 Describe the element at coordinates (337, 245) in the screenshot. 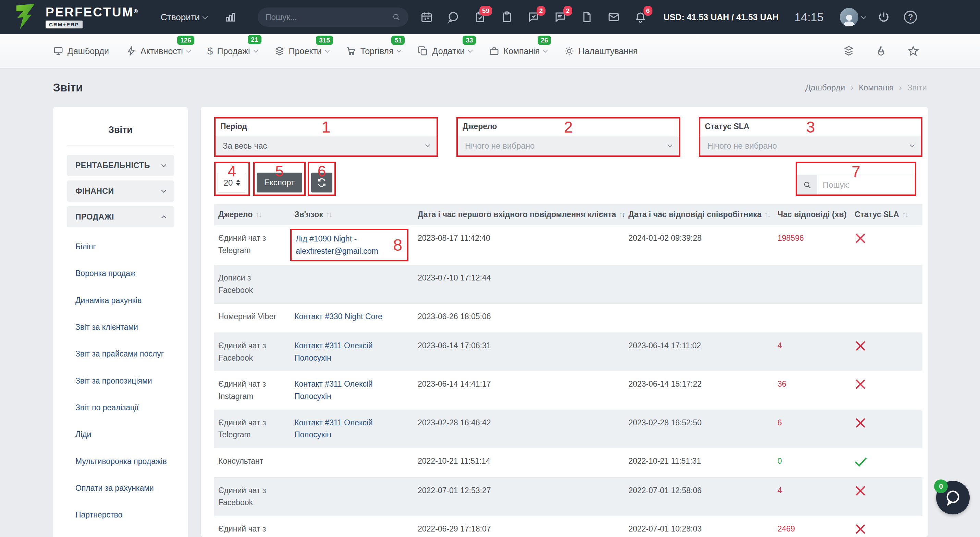

I see `lead-link: Лід #1090 Night - alexfirester@gmail.com` at that location.